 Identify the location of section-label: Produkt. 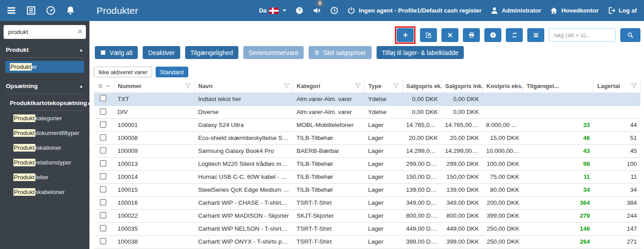
(17, 50).